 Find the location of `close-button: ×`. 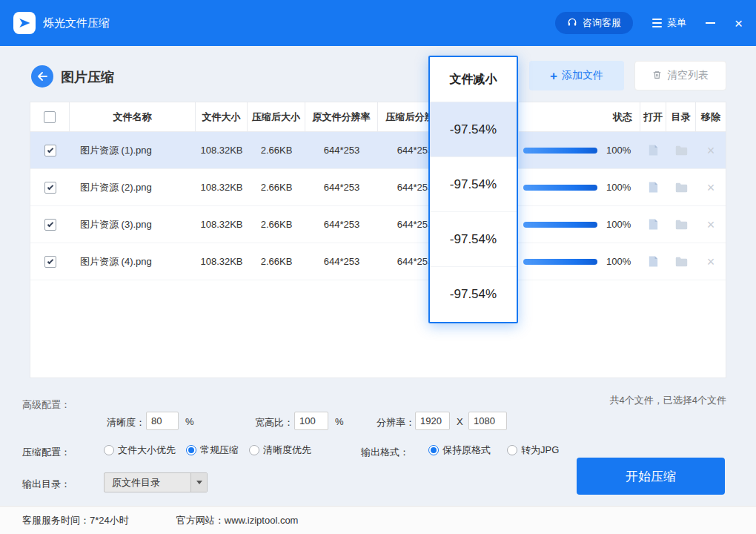

close-button: × is located at coordinates (738, 24).